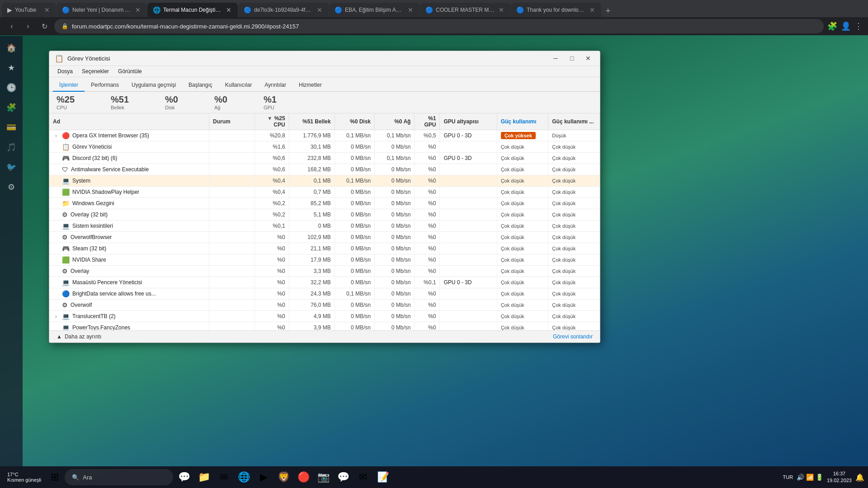 This screenshot has width=868, height=488. I want to click on tm-minimize-button: ─, so click(556, 58).